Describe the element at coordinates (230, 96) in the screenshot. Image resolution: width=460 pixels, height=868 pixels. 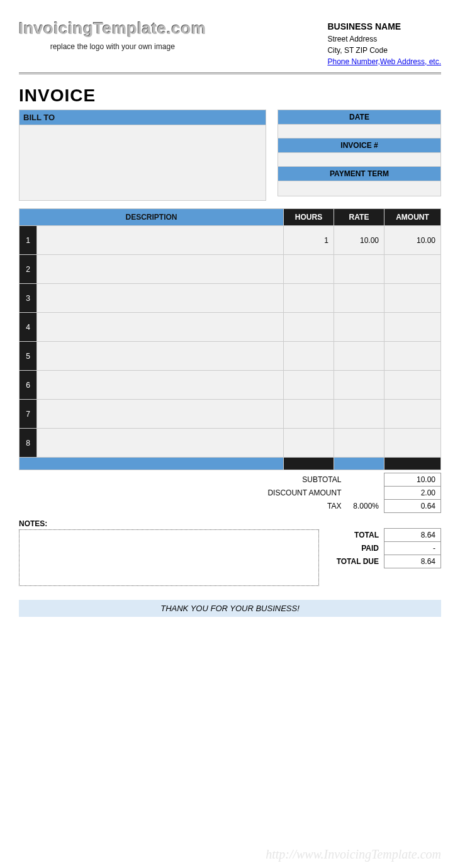
I see `invoice-title: INVOICE` at that location.